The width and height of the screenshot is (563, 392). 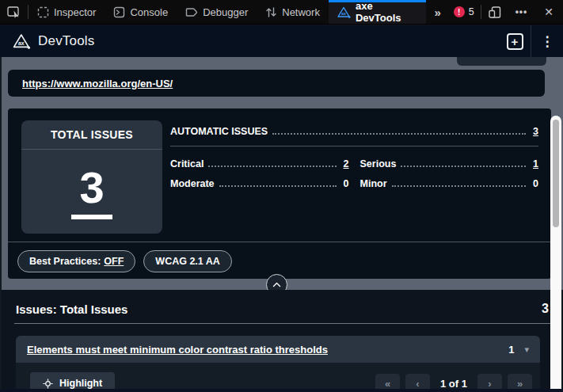 I want to click on issues-header: Issues: Total Issues 3, so click(x=282, y=313).